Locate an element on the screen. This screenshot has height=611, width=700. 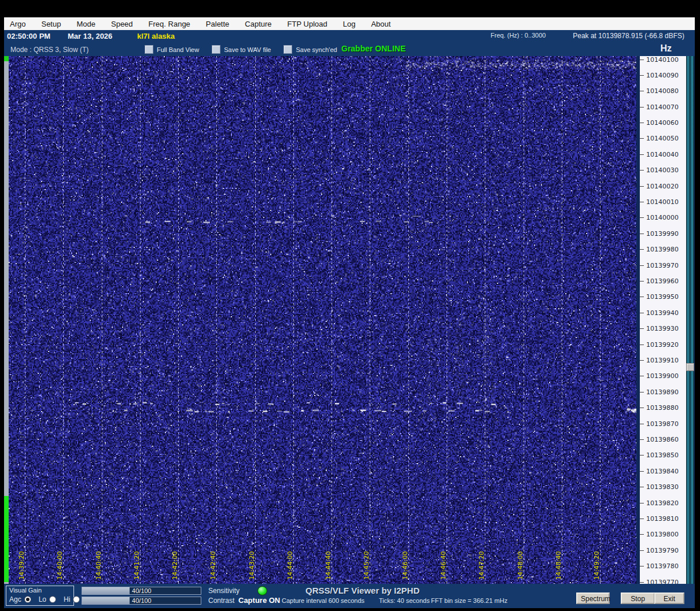
radio-label: Hi is located at coordinates (67, 599).